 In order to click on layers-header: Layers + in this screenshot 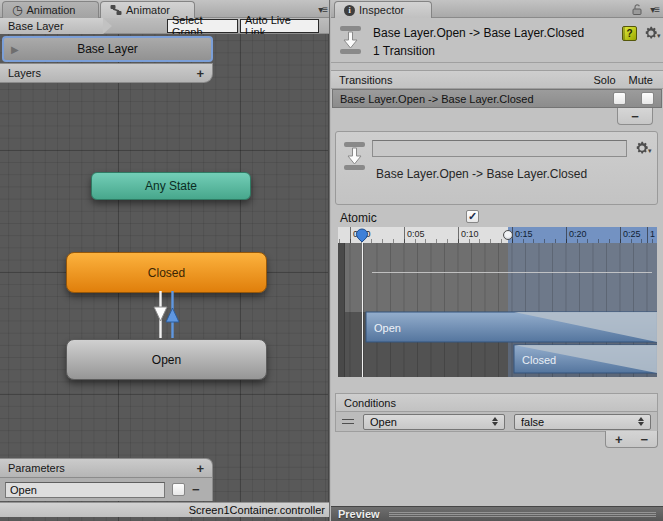, I will do `click(106, 73)`.